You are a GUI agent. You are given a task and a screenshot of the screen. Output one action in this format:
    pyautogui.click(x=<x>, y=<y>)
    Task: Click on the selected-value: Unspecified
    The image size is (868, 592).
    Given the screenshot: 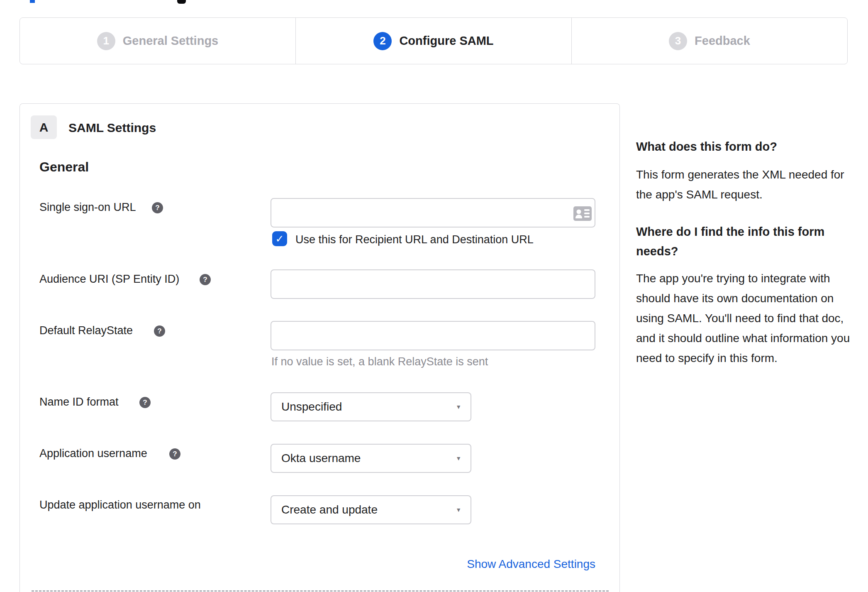 What is the action you would take?
    pyautogui.click(x=312, y=407)
    